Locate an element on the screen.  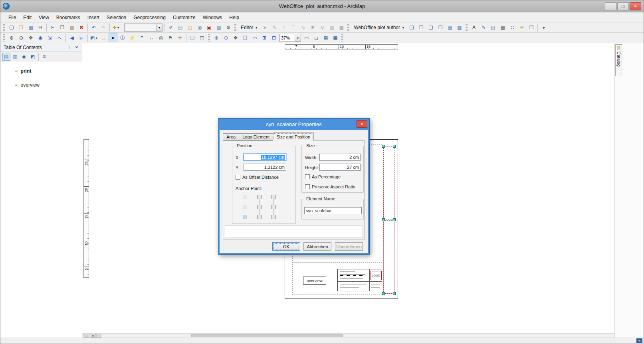
height-input: 27 cm is located at coordinates (340, 167).